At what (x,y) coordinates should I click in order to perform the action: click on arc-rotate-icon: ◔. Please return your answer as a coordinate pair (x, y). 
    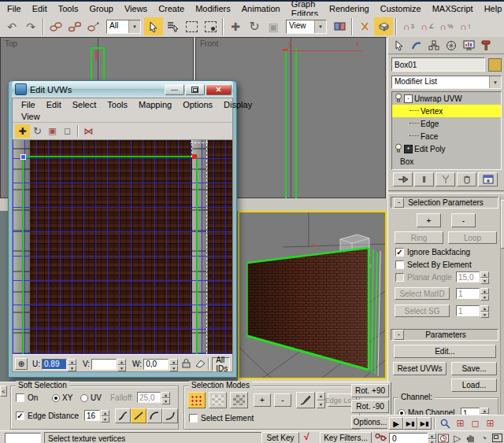
    Looking at the image, I should click on (484, 437).